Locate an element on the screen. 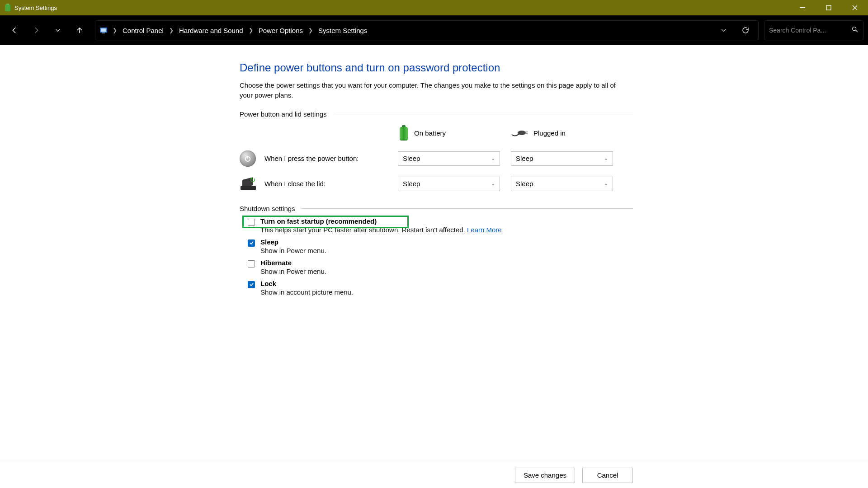  option-desc: Show in account picture menu. is located at coordinates (307, 292).